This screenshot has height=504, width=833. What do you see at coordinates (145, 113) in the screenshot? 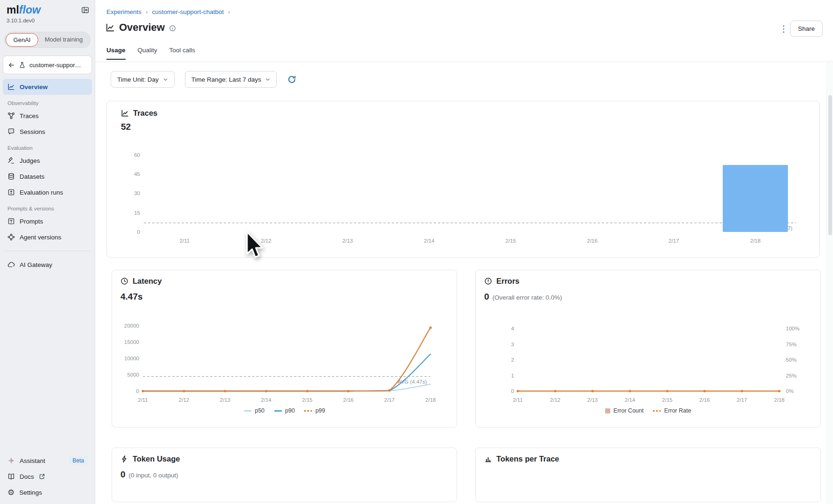
I see `card-title: Traces` at bounding box center [145, 113].